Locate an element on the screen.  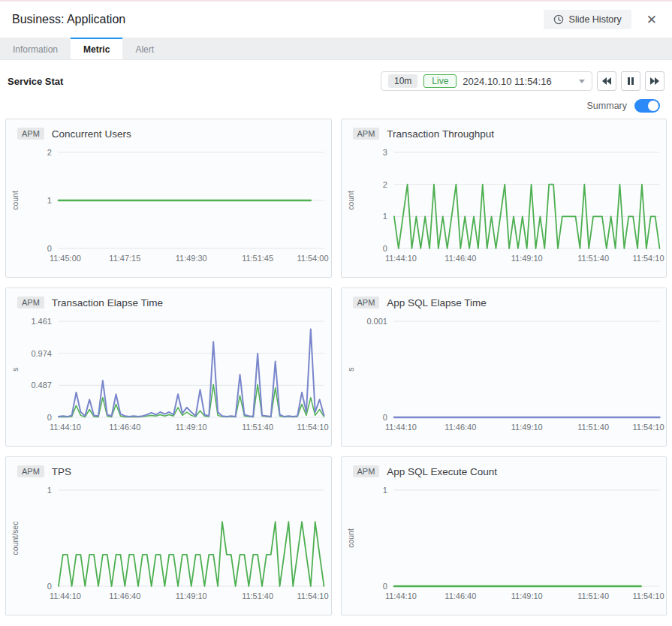
panel-transaction-throughput: APM Transaction Throughput 012311:44:101… is located at coordinates (505, 198).